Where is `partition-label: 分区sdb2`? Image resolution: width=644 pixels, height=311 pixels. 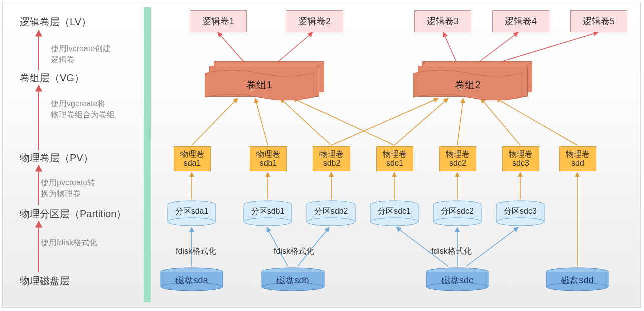
partition-label: 分区sdb2 is located at coordinates (331, 212).